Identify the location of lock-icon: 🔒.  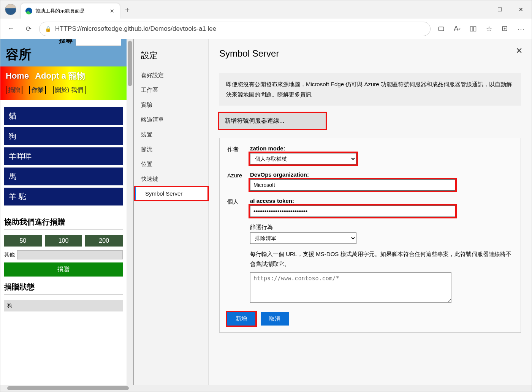
(48, 29).